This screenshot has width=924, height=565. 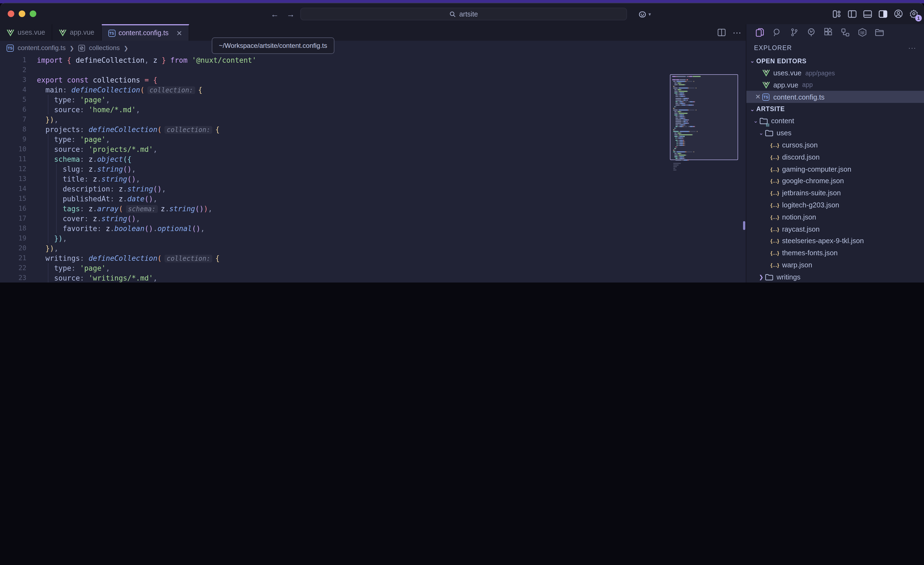 What do you see at coordinates (24, 14) in the screenshot?
I see `traffic-lights` at bounding box center [24, 14].